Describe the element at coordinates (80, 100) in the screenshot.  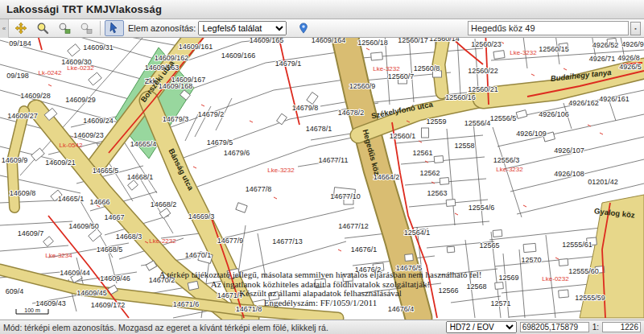
I see `parcel-label: 14609/29` at that location.